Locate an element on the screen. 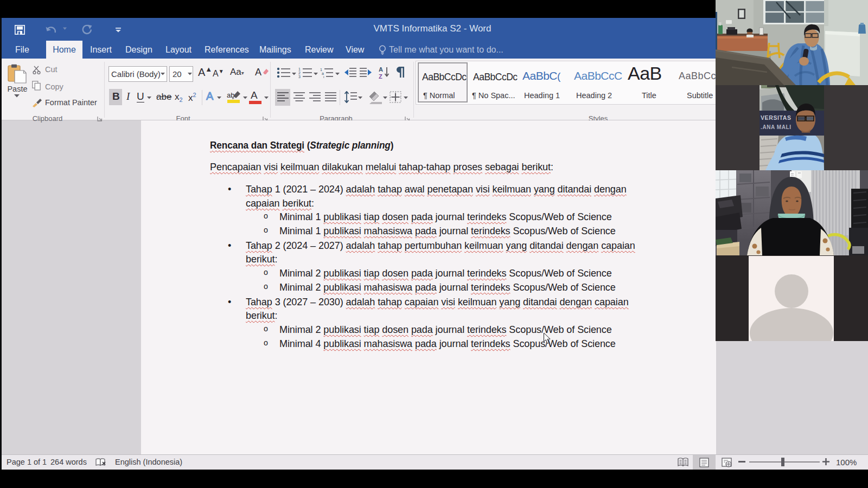  svg-text: VERSITAS is located at coordinates (776, 118).